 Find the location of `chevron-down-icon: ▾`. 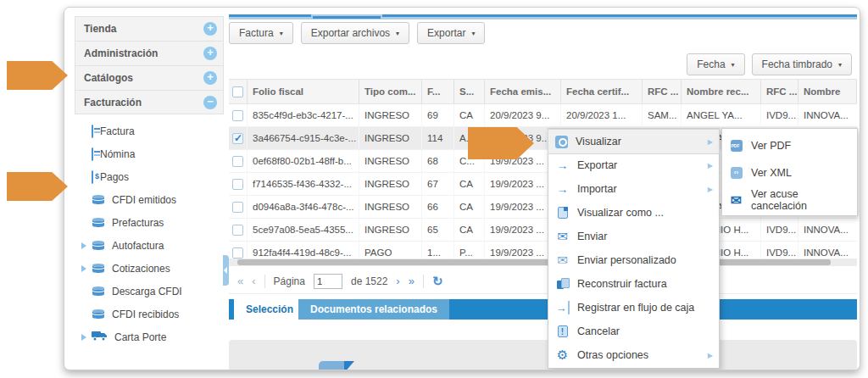

chevron-down-icon: ▾ is located at coordinates (840, 64).